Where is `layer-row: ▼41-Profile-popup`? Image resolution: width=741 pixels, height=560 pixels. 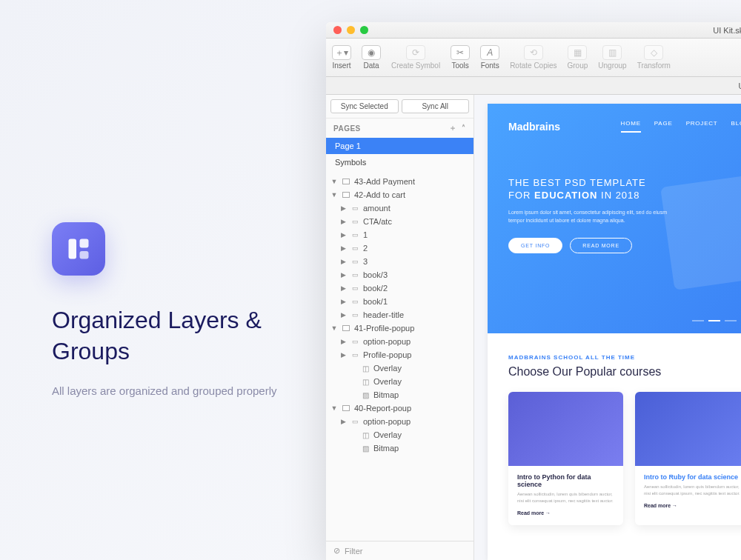 layer-row: ▼41-Profile-popup is located at coordinates (400, 328).